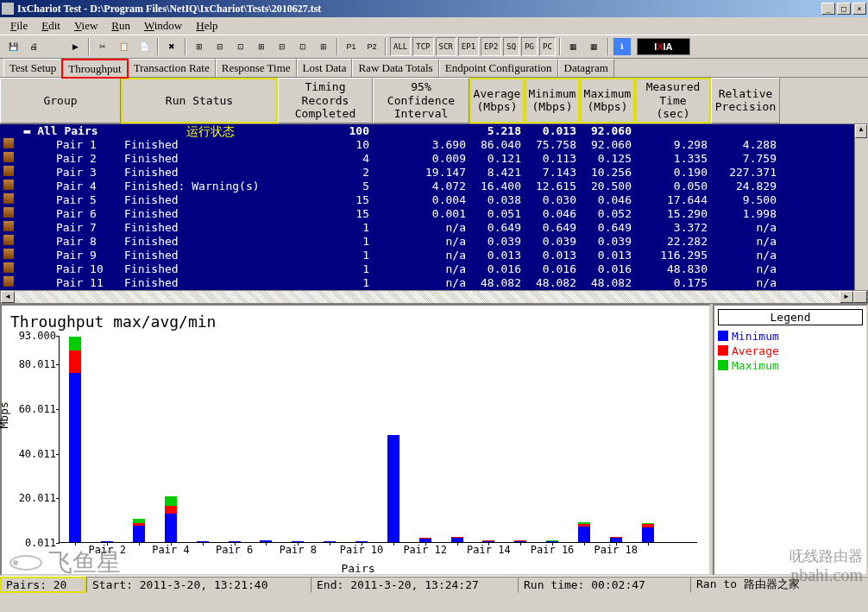 The width and height of the screenshot is (868, 612). What do you see at coordinates (144, 47) in the screenshot?
I see `paste-icon: 📄` at bounding box center [144, 47].